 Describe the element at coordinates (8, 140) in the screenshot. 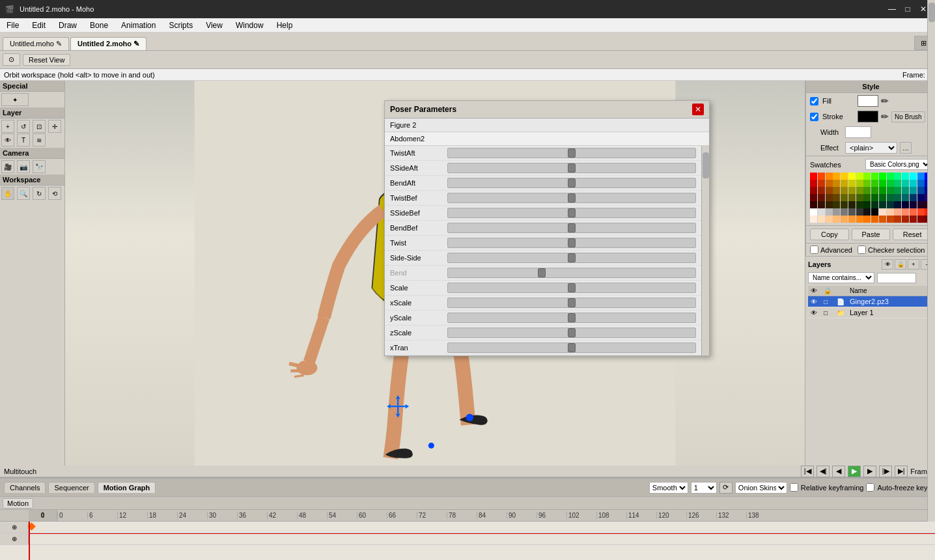

I see `tool-eye: 👁` at that location.